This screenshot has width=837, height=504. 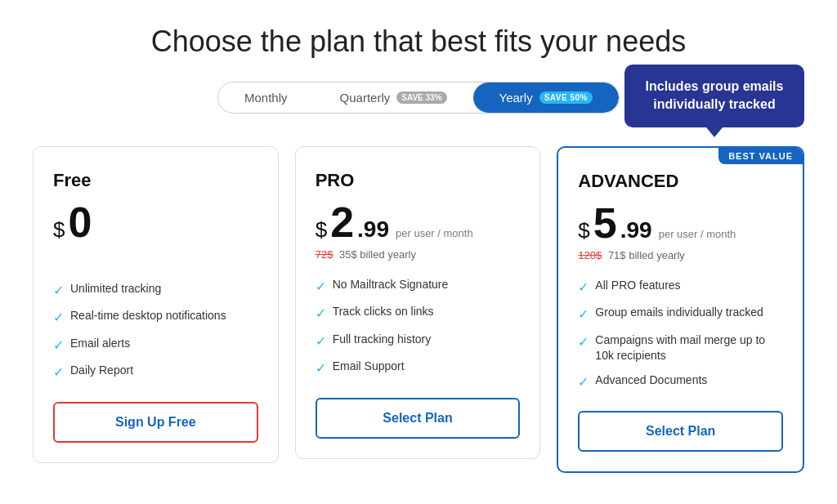 What do you see at coordinates (680, 382) in the screenshot?
I see `feature-adv-3: ✓Advanced Documents` at bounding box center [680, 382].